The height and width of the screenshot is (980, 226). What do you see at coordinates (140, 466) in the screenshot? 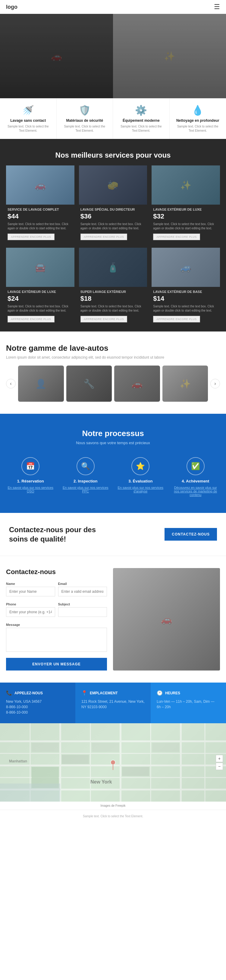
I see `process-icon-wrap-3: ⭐` at bounding box center [140, 466].